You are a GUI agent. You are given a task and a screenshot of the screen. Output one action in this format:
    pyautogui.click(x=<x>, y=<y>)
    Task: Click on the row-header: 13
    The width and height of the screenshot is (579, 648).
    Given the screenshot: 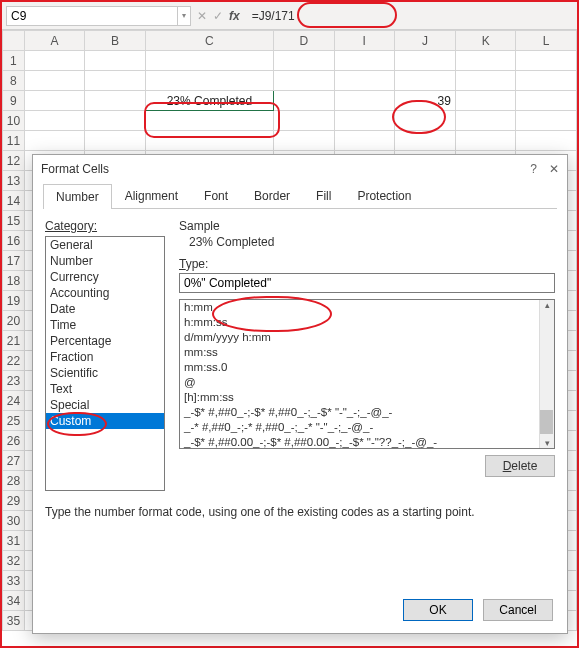 What is the action you would take?
    pyautogui.click(x=14, y=181)
    